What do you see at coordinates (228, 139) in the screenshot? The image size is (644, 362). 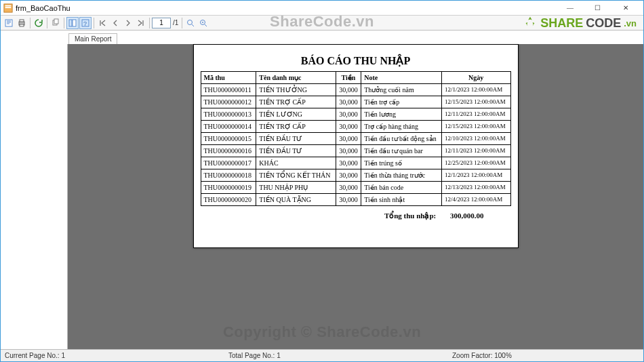 I see `cell-id: THU0000000015` at bounding box center [228, 139].